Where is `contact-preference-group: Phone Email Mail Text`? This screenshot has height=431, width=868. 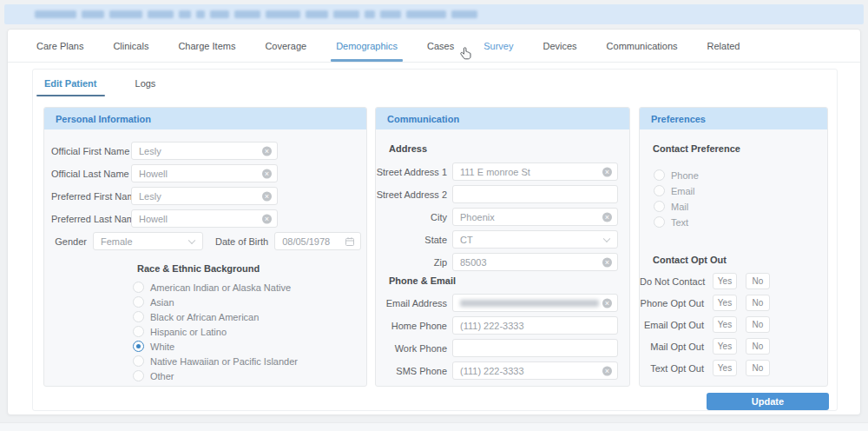 contact-preference-group: Phone Email Mail Text is located at coordinates (733, 198).